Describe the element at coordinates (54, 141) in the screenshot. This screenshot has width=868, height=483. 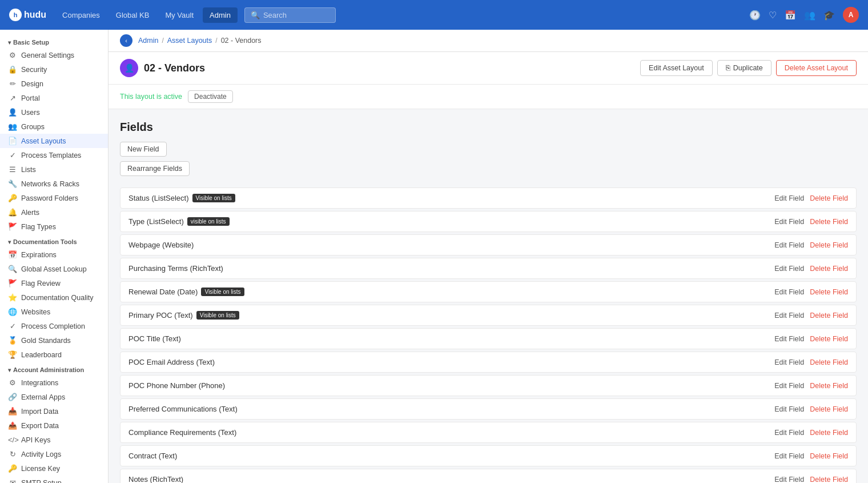
I see `sidebar-item-asset-layouts: 📄 Asset Layouts` at that location.